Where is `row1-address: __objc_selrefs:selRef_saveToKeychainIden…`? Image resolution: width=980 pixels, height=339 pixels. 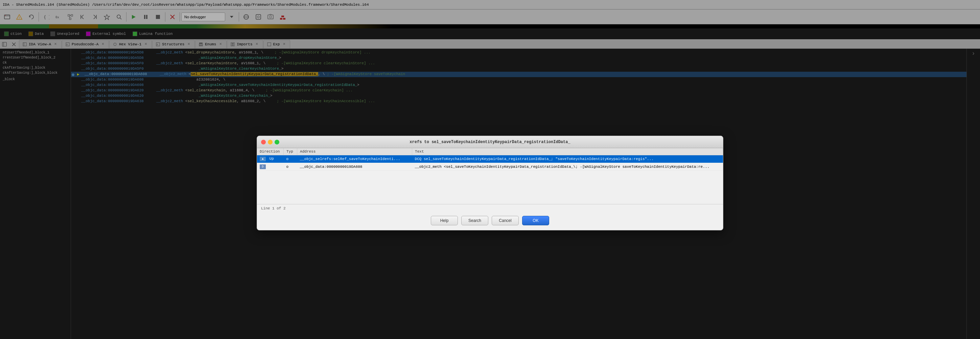 row1-address: __objc_selrefs:selRef_saveToKeychainIden… is located at coordinates (355, 159).